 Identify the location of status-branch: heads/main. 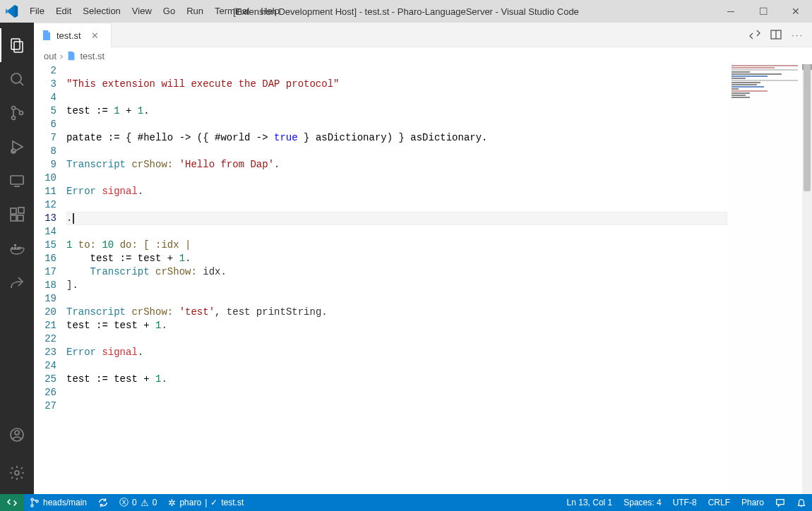
(58, 503).